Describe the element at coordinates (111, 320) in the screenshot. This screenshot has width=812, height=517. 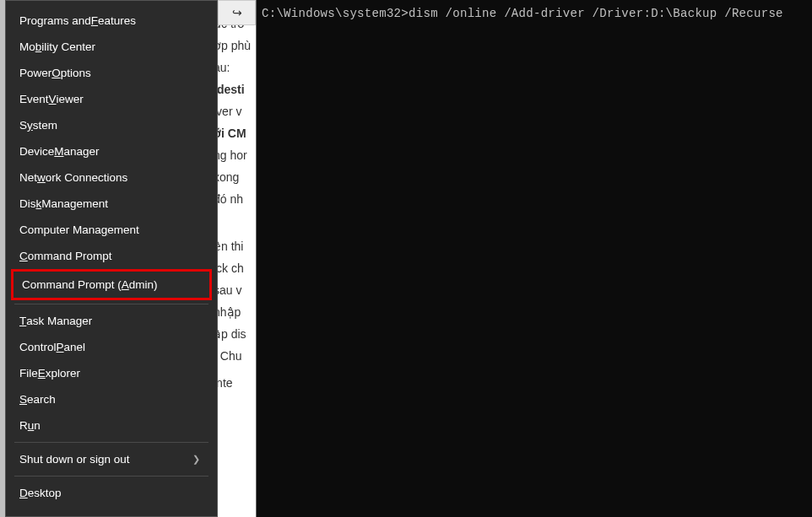
I see `menu-task-manager: Task Manager` at that location.